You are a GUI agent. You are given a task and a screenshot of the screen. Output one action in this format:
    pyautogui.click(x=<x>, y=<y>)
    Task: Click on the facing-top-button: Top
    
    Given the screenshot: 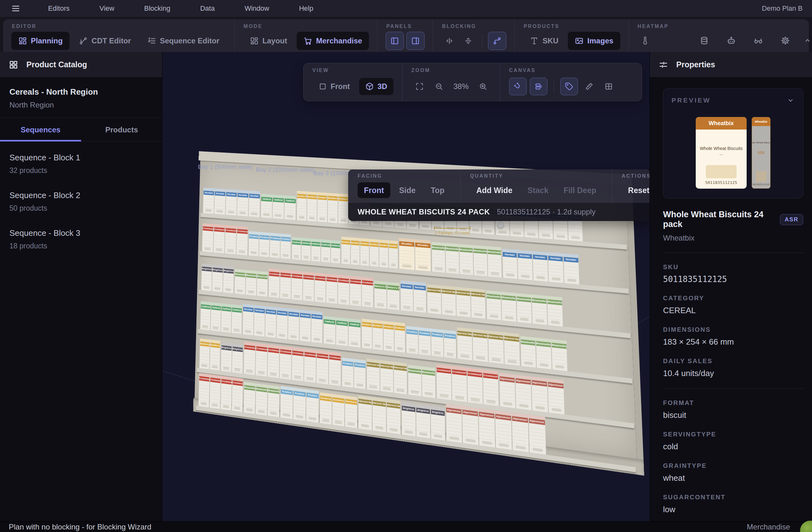 What is the action you would take?
    pyautogui.click(x=438, y=190)
    